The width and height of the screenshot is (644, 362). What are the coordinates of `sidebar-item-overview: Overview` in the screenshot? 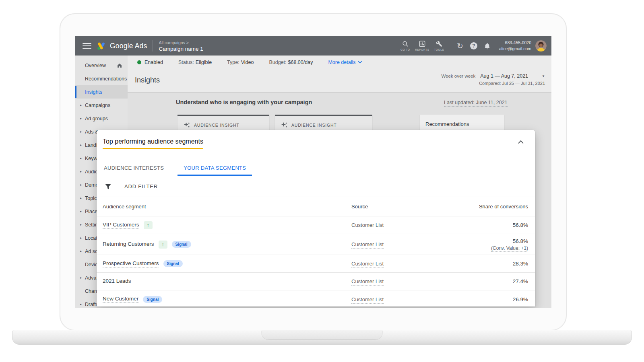 It's located at (101, 65).